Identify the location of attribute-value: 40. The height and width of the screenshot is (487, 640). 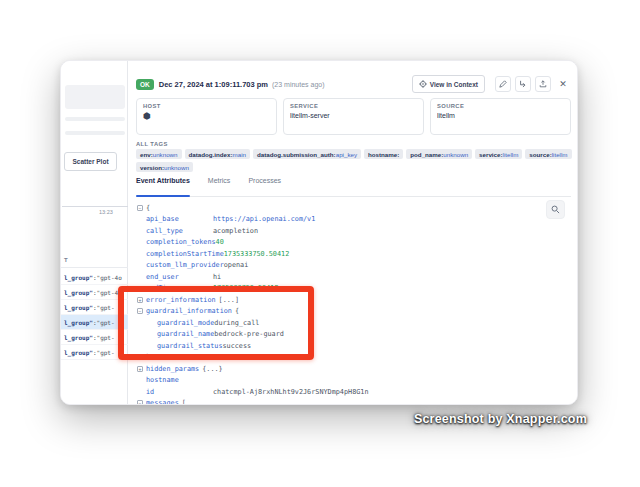
(220, 242).